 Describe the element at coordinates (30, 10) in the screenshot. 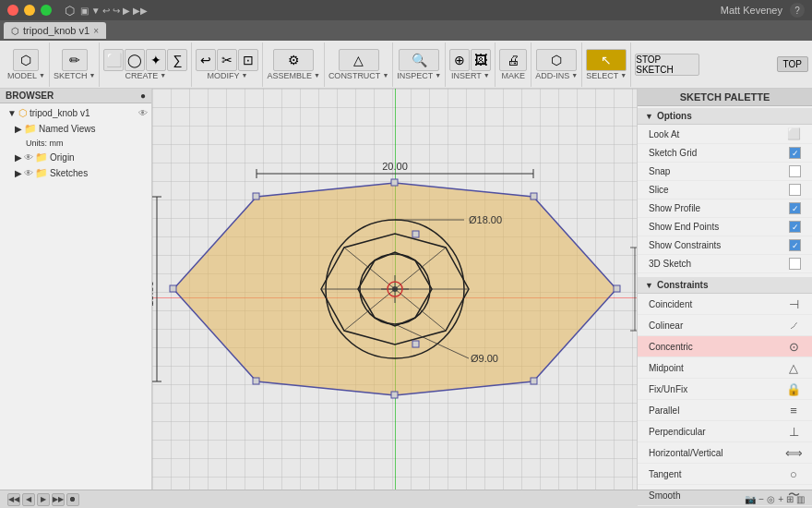

I see `minimize-button` at that location.